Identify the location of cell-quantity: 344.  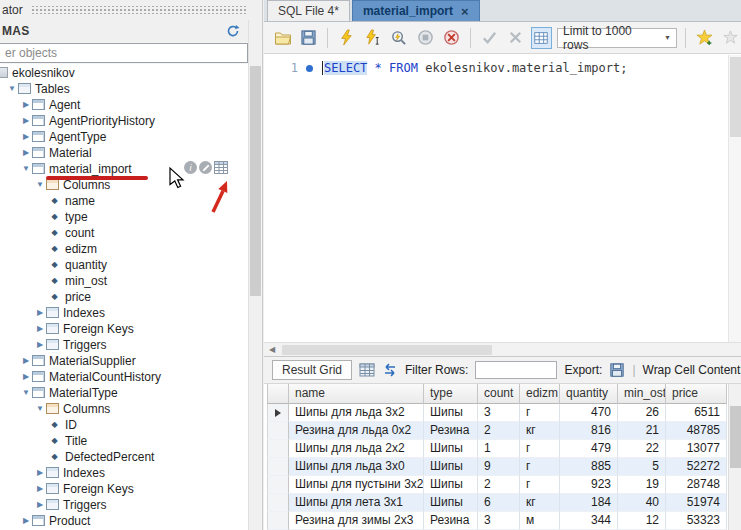
(589, 521).